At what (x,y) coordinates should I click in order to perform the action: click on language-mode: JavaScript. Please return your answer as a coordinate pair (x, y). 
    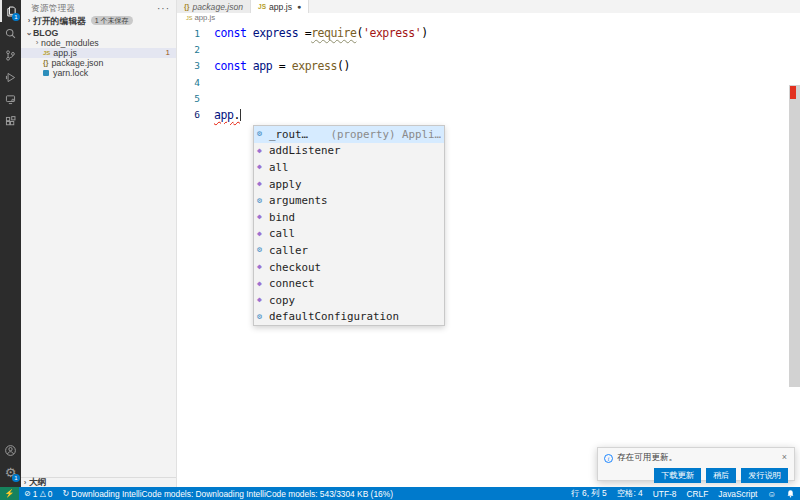
    Looking at the image, I should click on (738, 494).